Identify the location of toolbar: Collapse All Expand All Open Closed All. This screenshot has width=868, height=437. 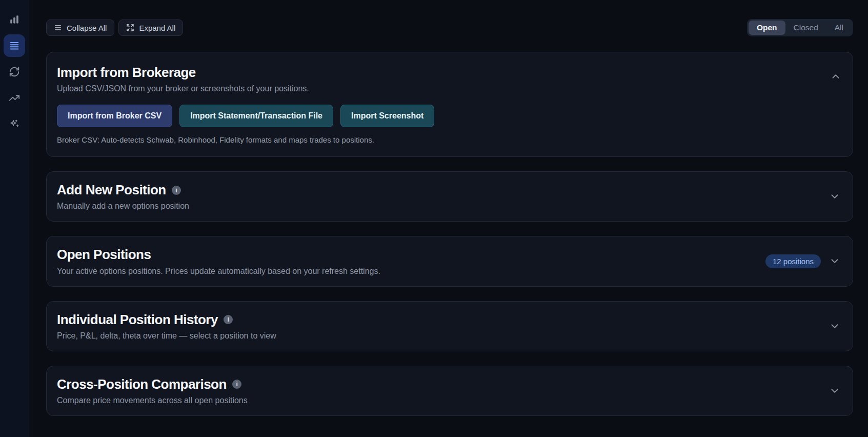
(450, 28).